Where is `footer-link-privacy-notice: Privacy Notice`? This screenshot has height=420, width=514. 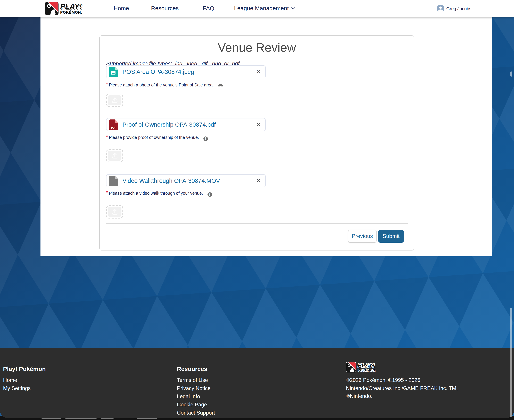
footer-link-privacy-notice: Privacy Notice is located at coordinates (194, 389).